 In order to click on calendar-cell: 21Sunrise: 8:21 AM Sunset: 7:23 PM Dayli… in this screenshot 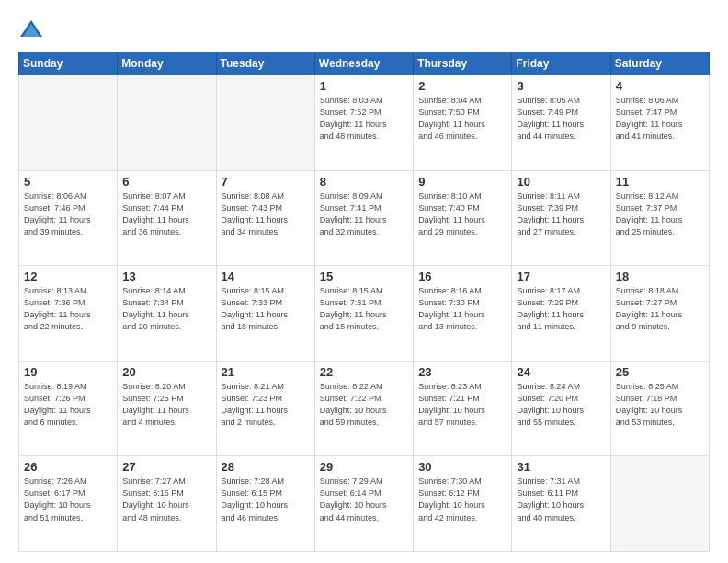, I will do `click(265, 408)`.